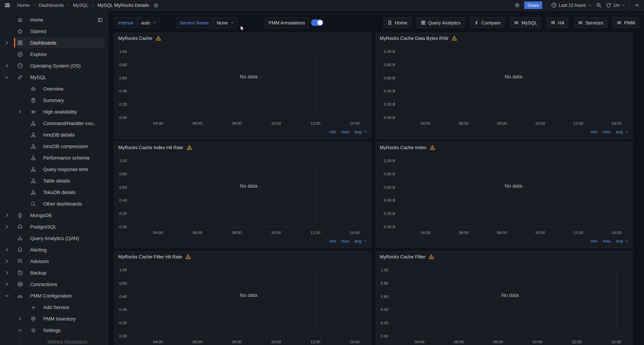 The height and width of the screenshot is (345, 644). Describe the element at coordinates (54, 261) in the screenshot. I see `sidebar-item-advisors: Advisors` at that location.